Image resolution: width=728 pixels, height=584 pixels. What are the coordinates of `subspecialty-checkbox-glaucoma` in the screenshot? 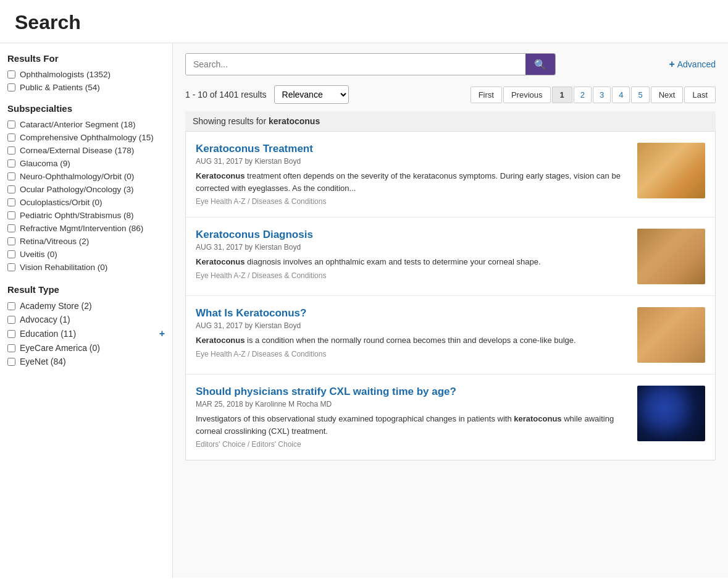 It's located at (11, 163).